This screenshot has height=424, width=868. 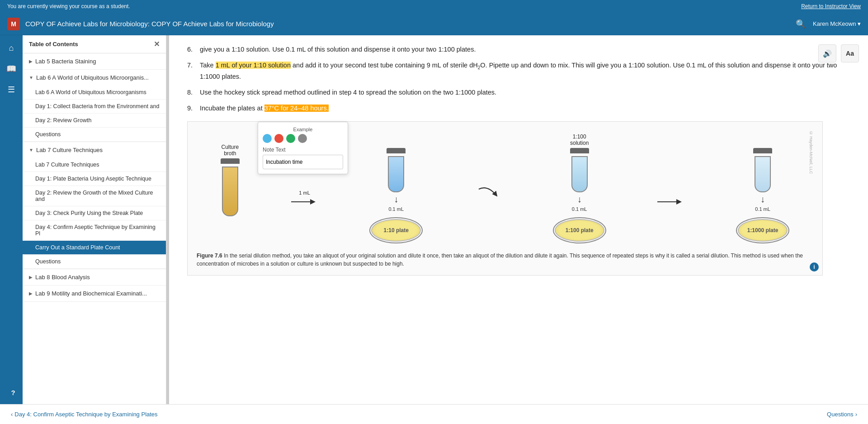 What do you see at coordinates (827, 53) in the screenshot?
I see `audio-button: 🔊` at bounding box center [827, 53].